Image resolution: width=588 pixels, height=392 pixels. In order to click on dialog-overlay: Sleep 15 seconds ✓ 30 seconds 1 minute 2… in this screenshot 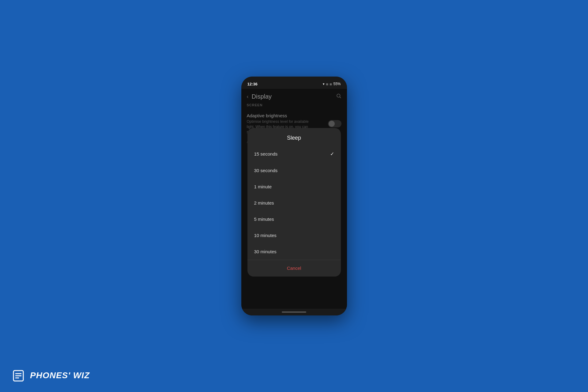, I will do `click(294, 202)`.